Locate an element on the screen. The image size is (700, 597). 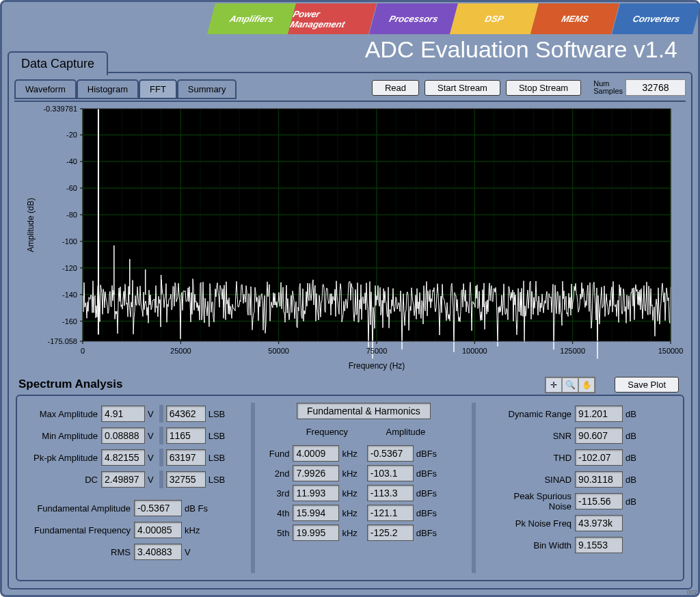
banner-mems: MEMS is located at coordinates (575, 19).